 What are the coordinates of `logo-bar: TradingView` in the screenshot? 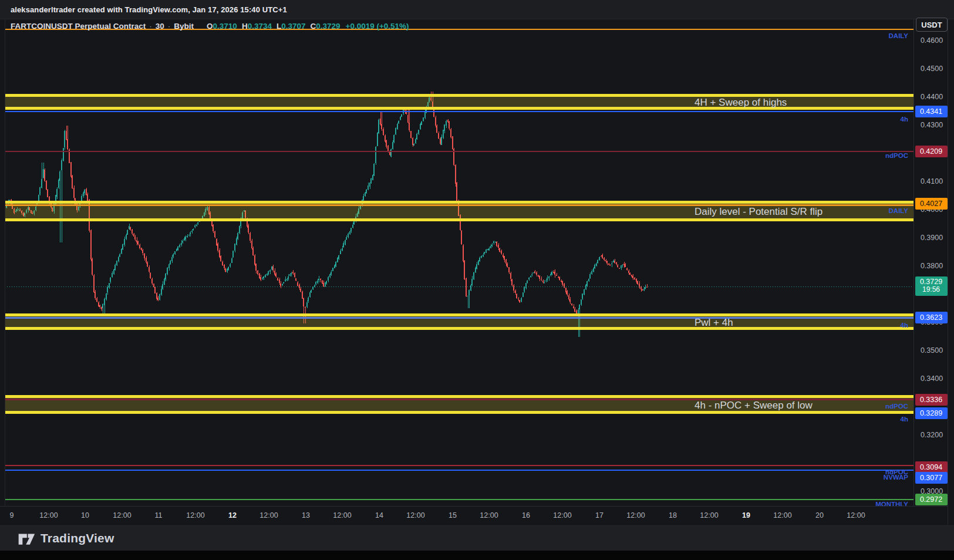 It's located at (477, 538).